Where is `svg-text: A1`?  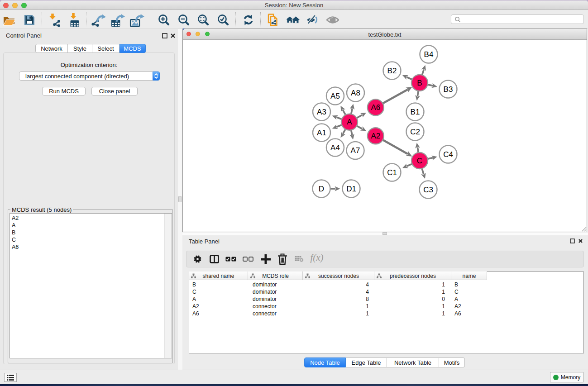
svg-text: A1 is located at coordinates (321, 133).